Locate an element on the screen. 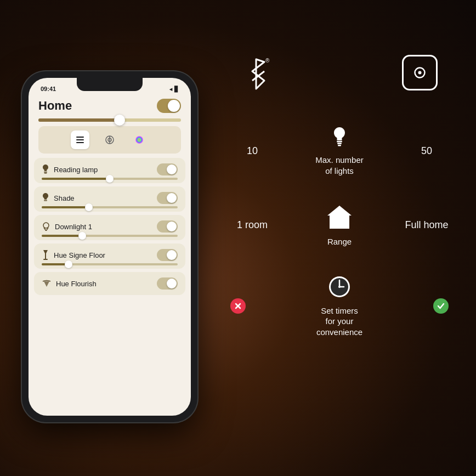 This screenshot has width=476, height=476. clock-svg is located at coordinates (339, 287).